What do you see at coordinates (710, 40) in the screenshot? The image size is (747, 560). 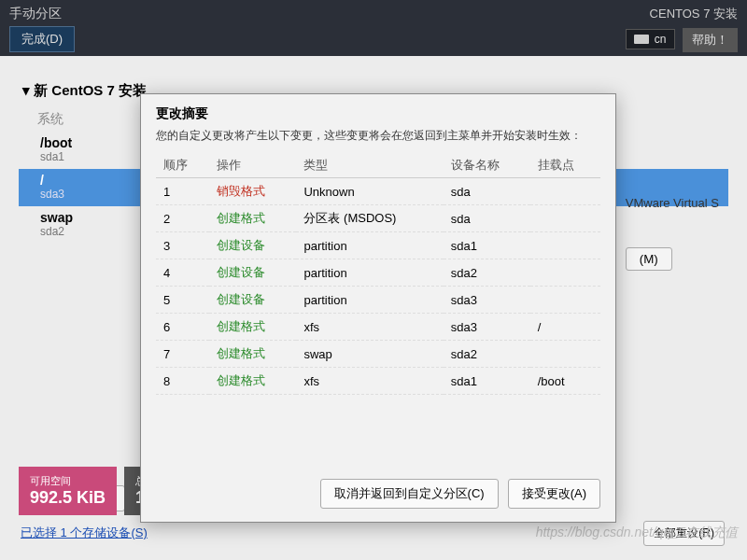 I see `help-button: 帮助！` at bounding box center [710, 40].